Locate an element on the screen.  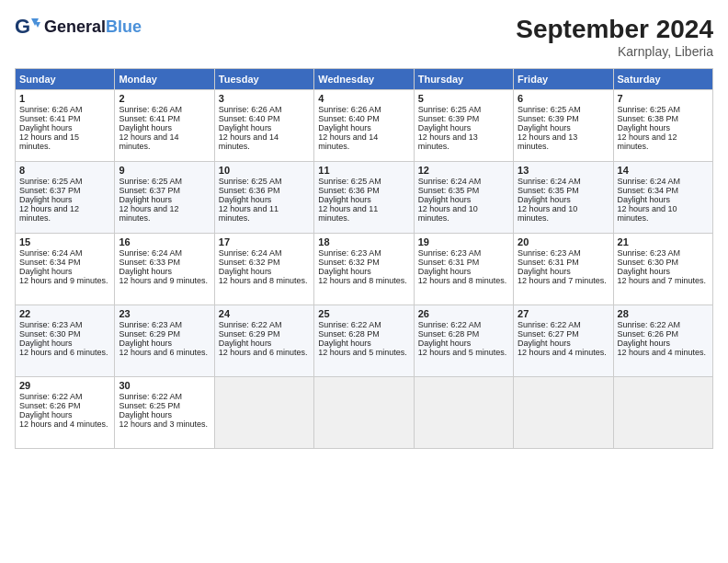
calendar-cell: 21Sunrise: 6:23 AMSunset: 6:30 PMDayligh… is located at coordinates (663, 270).